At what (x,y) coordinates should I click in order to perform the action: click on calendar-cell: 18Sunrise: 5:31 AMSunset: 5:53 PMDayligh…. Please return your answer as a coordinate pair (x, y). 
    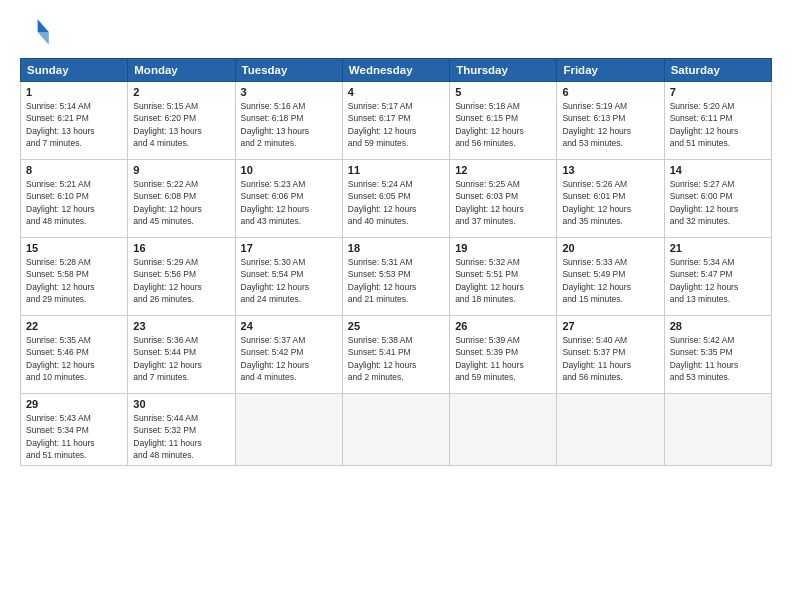
    Looking at the image, I should click on (396, 277).